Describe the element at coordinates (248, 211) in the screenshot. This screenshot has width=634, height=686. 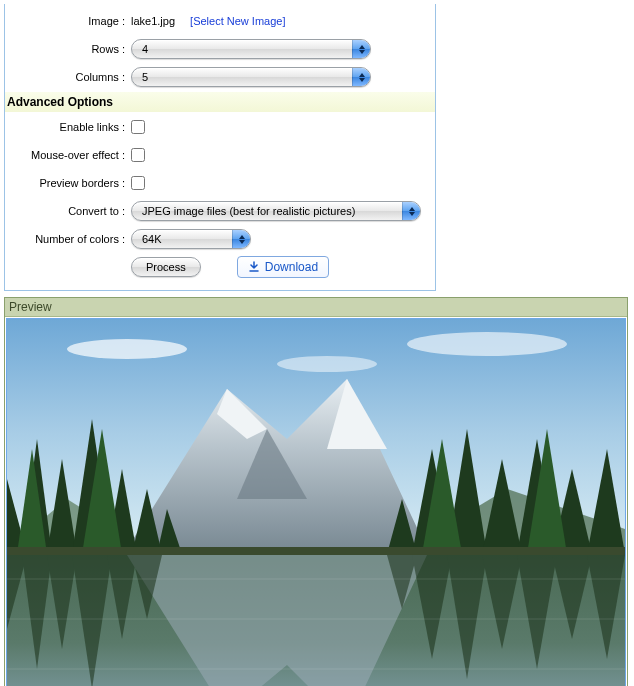
I see `convert-to-value: JPEG image files (best for realistic pic…` at that location.